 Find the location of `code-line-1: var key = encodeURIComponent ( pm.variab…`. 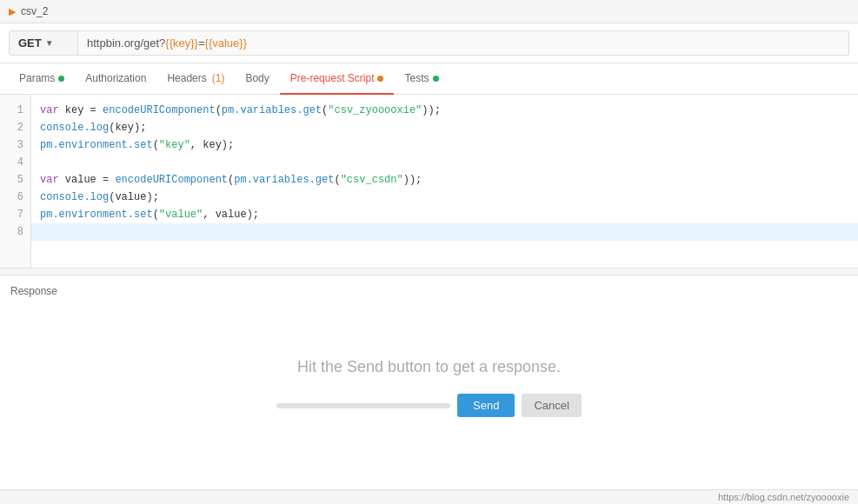

code-line-1: var key = encodeURIComponent ( pm.variab… is located at coordinates (445, 110).